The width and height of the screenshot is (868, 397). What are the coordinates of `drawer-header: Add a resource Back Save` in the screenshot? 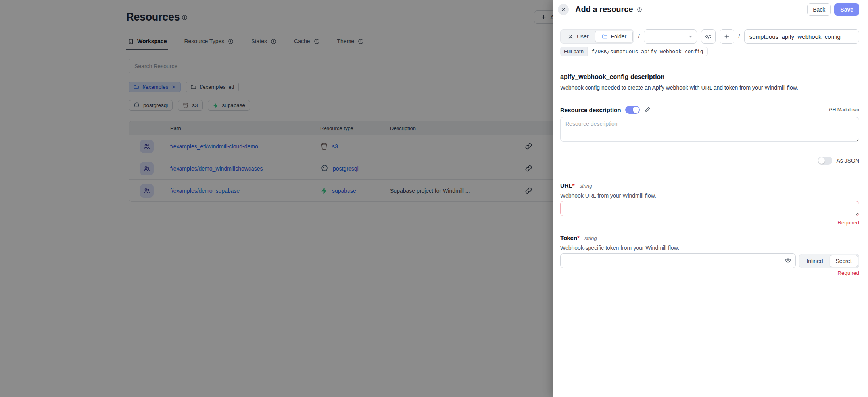 It's located at (711, 10).